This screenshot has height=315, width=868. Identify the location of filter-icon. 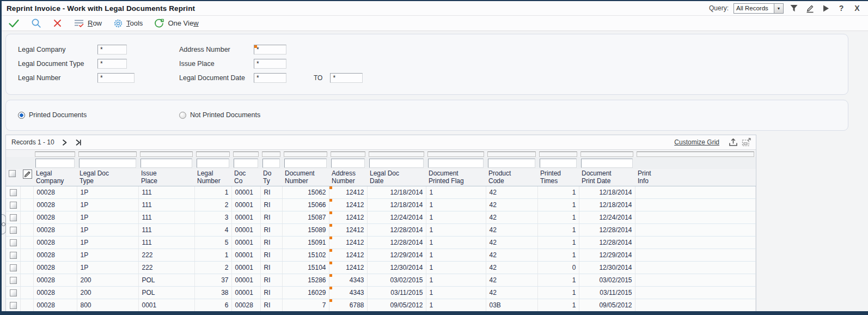
(794, 8).